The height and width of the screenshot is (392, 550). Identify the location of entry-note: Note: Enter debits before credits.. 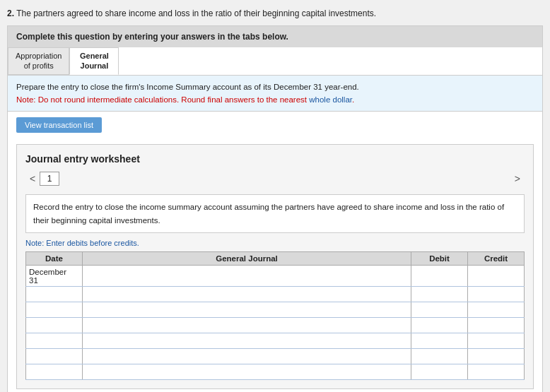
(275, 243).